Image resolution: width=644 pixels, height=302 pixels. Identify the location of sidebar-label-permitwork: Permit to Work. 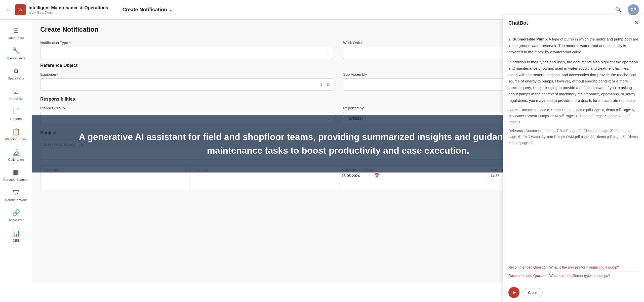
(16, 200).